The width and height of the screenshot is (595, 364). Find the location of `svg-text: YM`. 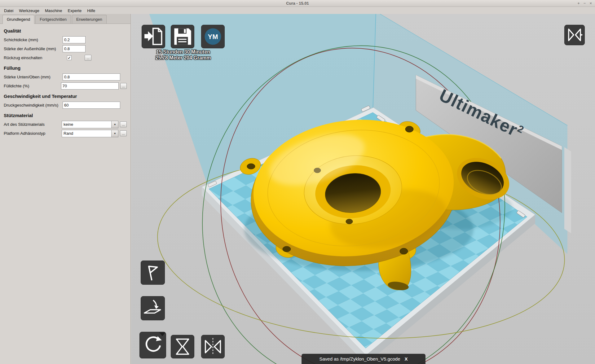

svg-text: YM is located at coordinates (213, 37).